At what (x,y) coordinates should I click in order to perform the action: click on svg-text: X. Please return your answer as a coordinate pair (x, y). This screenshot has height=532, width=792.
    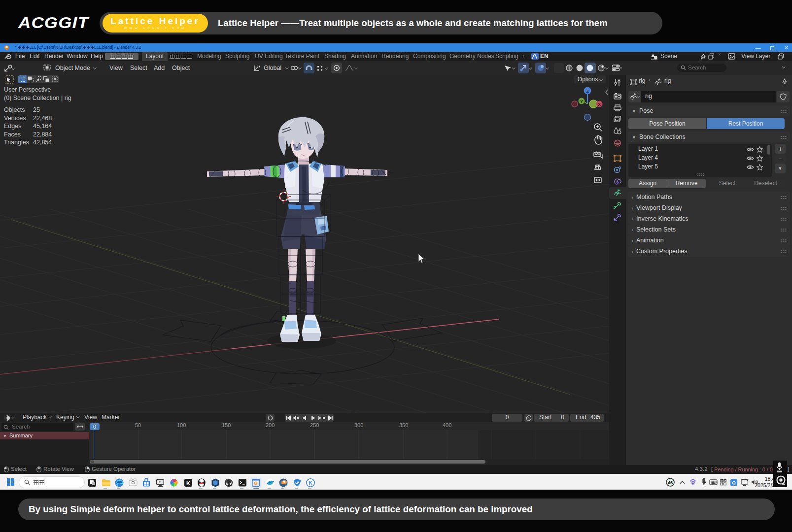
    Looking at the image, I should click on (599, 104).